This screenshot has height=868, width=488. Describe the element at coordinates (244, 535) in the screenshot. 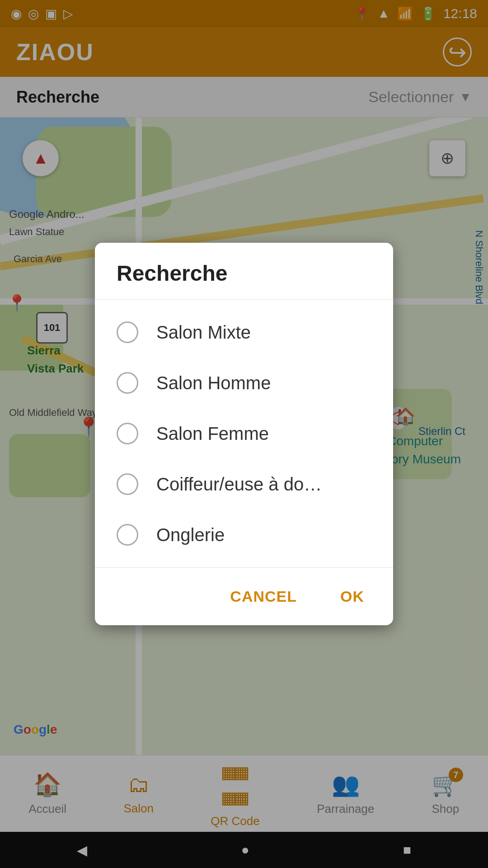

I see `option-onglerie: Onglerie` at that location.